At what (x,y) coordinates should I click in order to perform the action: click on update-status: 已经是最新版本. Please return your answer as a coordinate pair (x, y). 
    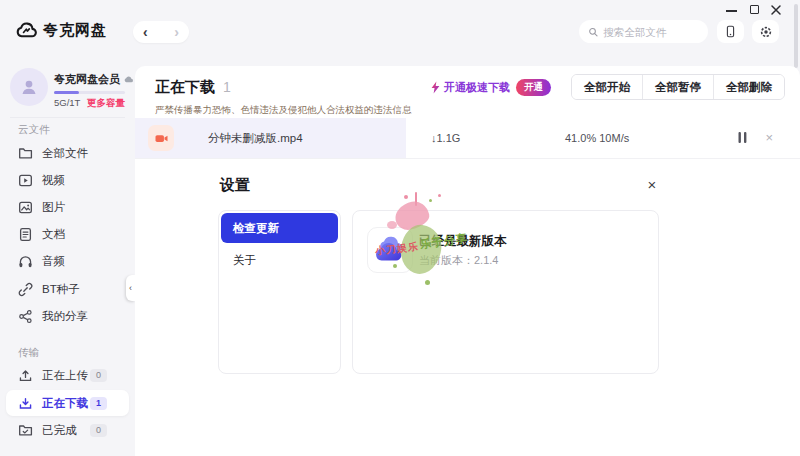
    Looking at the image, I should click on (463, 242).